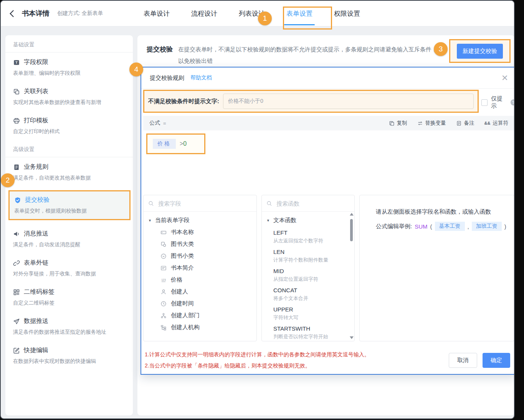  Describe the element at coordinates (157, 13) in the screenshot. I see `tab-form-design: 表单设计` at that location.